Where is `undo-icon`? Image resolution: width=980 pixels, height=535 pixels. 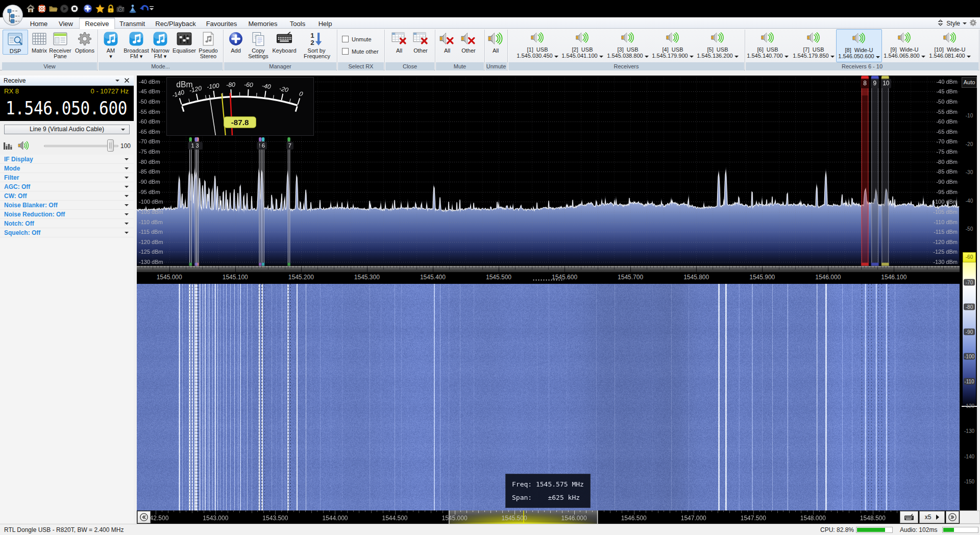
undo-icon is located at coordinates (144, 9).